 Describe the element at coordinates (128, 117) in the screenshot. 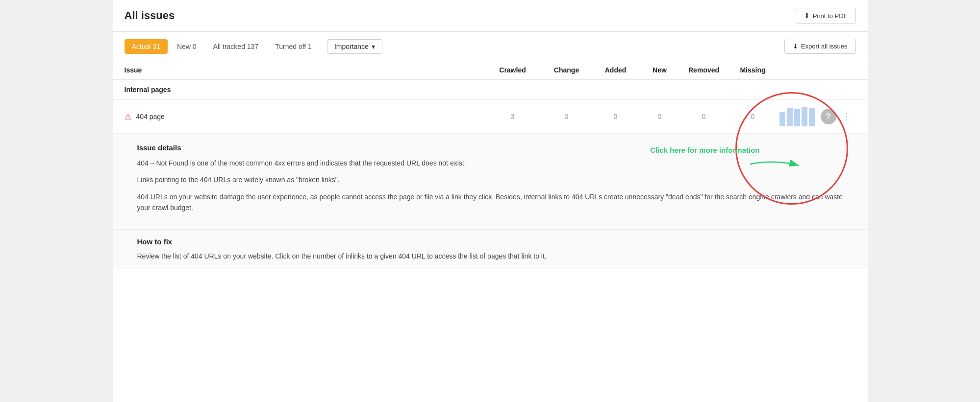

I see `warning-icon: ⚠` at that location.